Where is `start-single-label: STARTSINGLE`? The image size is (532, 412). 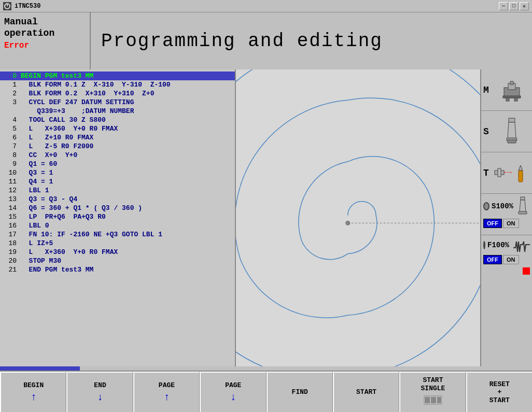
start-single-label: STARTSINGLE is located at coordinates (433, 385).